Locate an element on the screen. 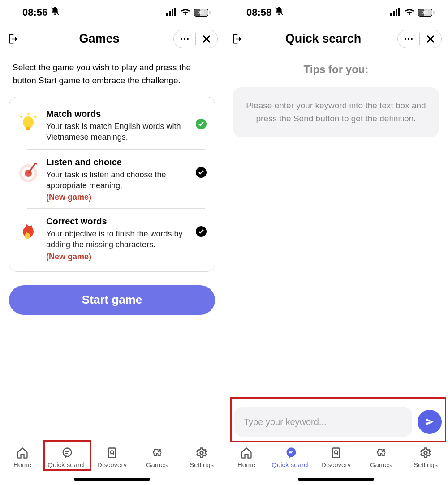 The image size is (448, 485). game-desc: Your task is listen and choose the appro… is located at coordinates (117, 180).